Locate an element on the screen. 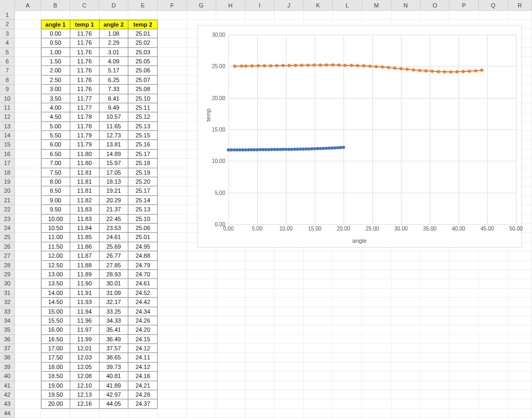 The width and height of the screenshot is (532, 418). cell-N1 is located at coordinates (406, 15).